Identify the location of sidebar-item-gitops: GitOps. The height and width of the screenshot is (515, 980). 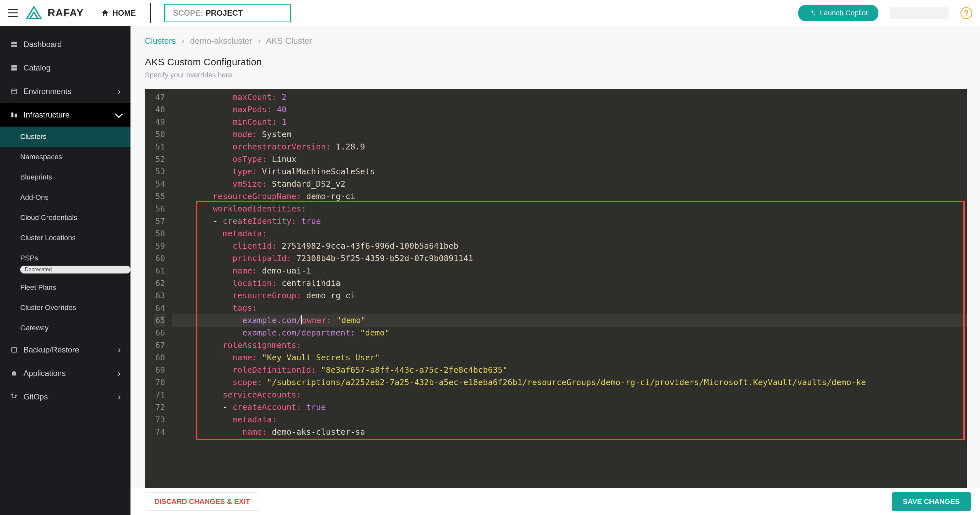
(65, 397).